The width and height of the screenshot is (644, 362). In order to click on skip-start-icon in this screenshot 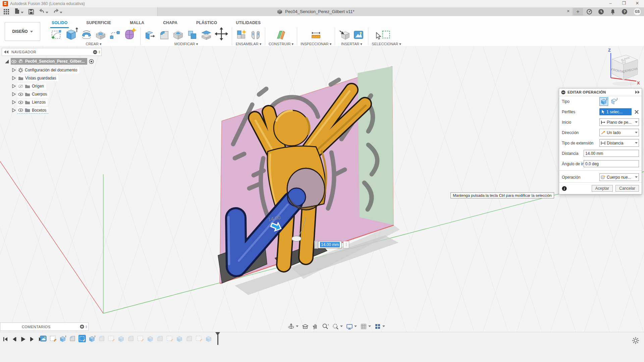, I will do `click(5, 339)`.